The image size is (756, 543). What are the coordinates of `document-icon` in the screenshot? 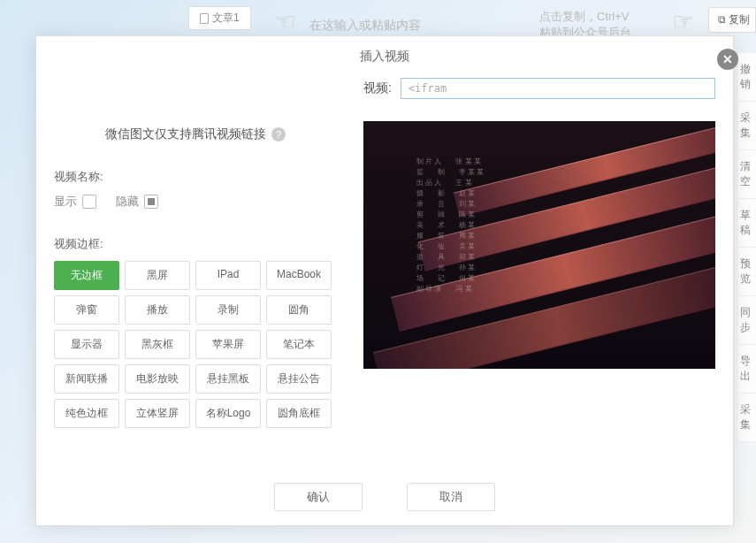 It's located at (204, 19).